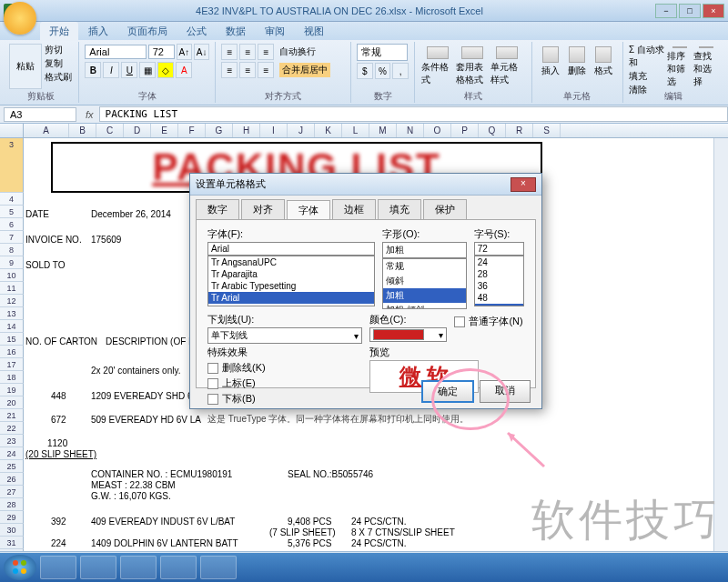  I want to click on font-input: Arial, so click(291, 249).